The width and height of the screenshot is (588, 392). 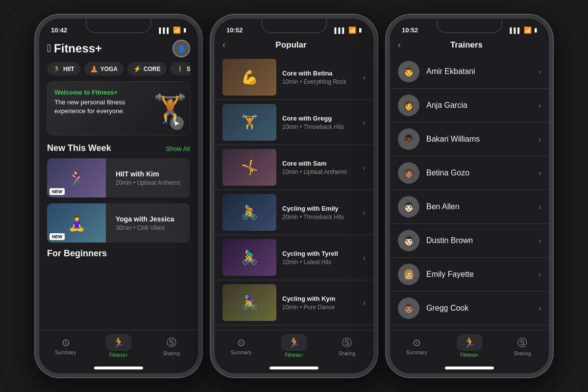 I want to click on status-icons-1: ▌▌▌ 📶 ▮, so click(x=172, y=30).